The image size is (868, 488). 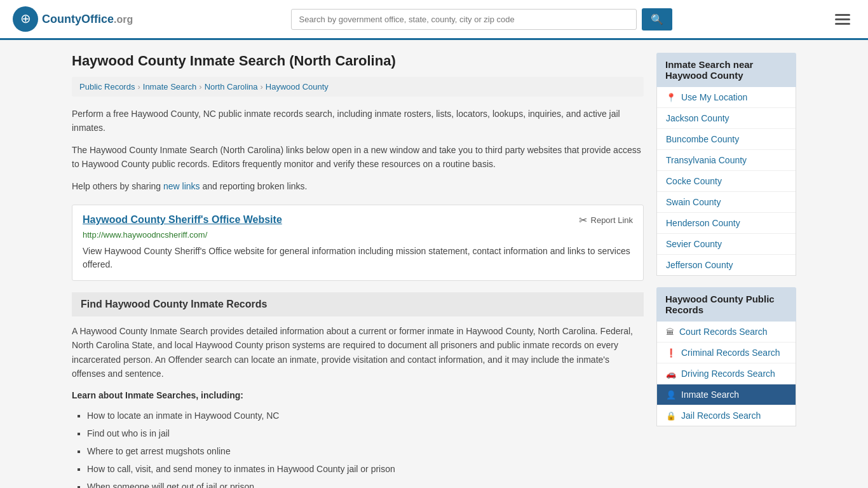 I want to click on location-pin-icon, so click(x=671, y=97).